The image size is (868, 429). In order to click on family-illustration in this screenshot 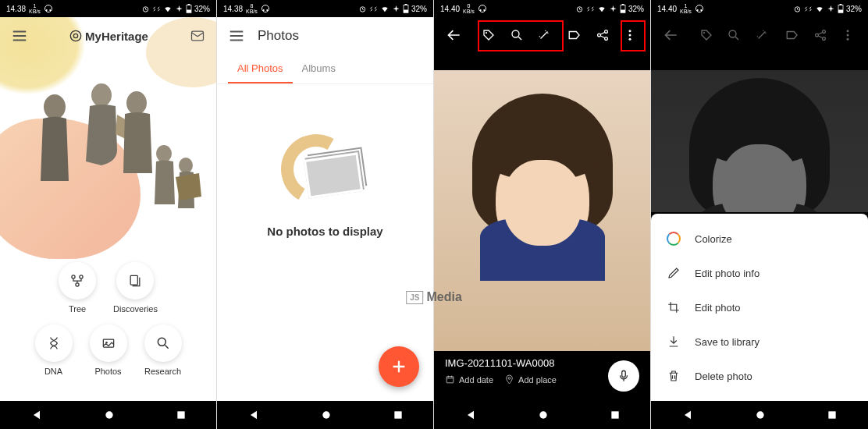, I will do `click(109, 150)`.